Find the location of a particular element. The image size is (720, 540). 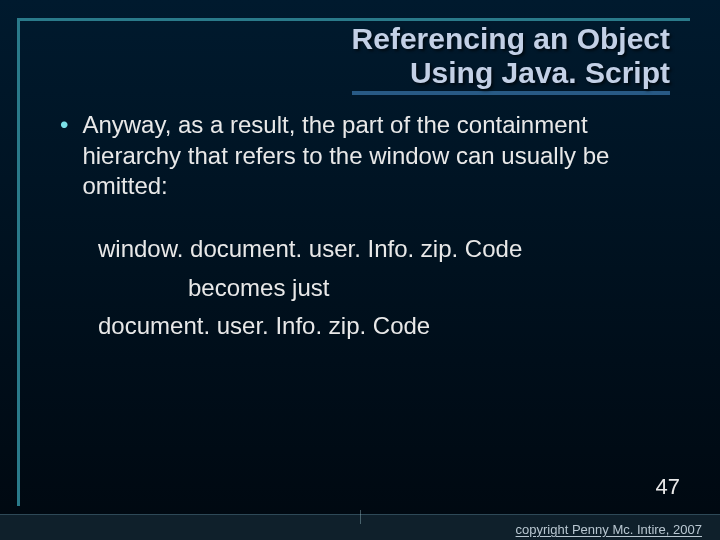

title-line-1: Referencing an Object is located at coordinates (511, 39).